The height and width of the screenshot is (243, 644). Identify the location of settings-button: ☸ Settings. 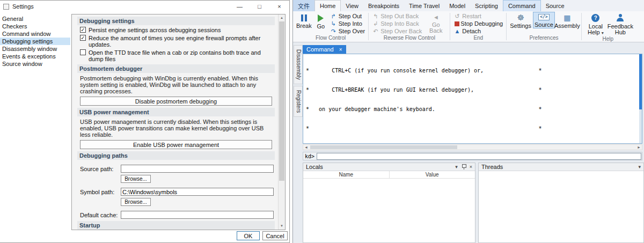
(521, 20).